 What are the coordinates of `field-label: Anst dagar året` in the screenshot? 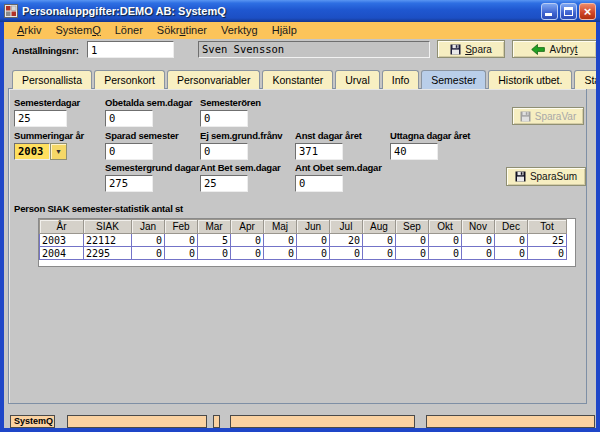 It's located at (328, 136).